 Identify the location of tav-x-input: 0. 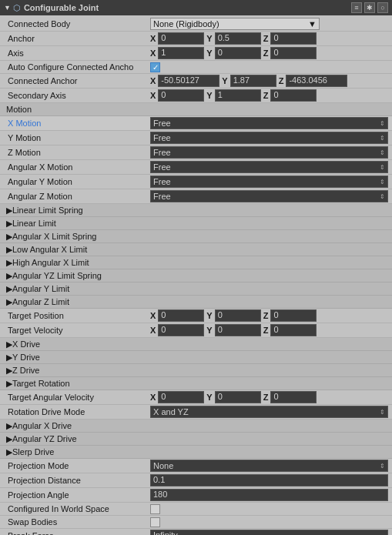
(181, 397).